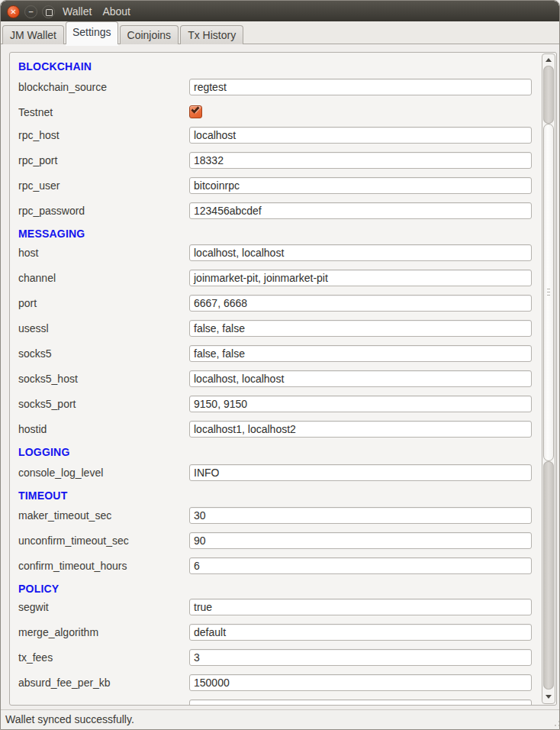  What do you see at coordinates (360, 253) in the screenshot?
I see `host-input: localhost, localhost` at bounding box center [360, 253].